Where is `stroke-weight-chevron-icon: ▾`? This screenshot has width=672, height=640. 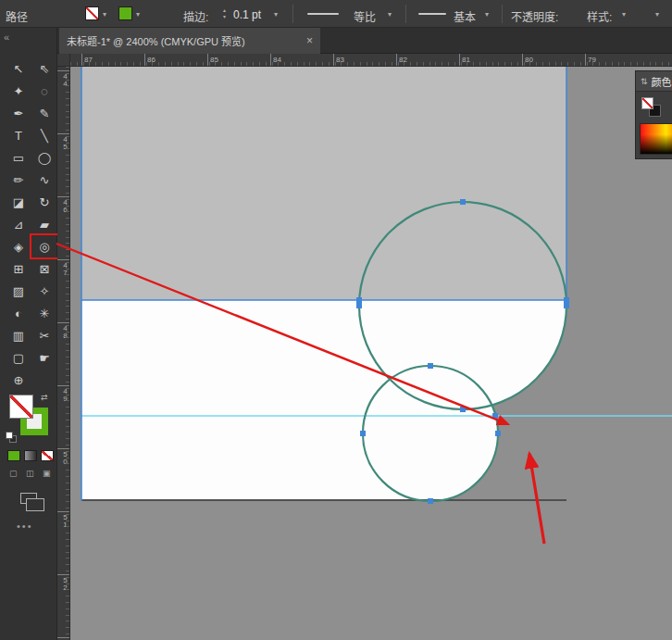
stroke-weight-chevron-icon: ▾ is located at coordinates (276, 15).